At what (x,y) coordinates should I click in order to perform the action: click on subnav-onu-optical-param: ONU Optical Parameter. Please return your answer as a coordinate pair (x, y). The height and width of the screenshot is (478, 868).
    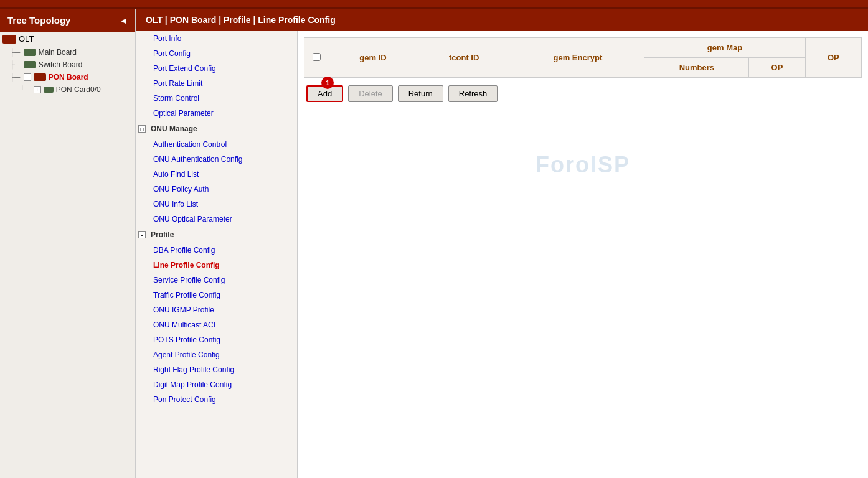
    Looking at the image, I should click on (217, 219).